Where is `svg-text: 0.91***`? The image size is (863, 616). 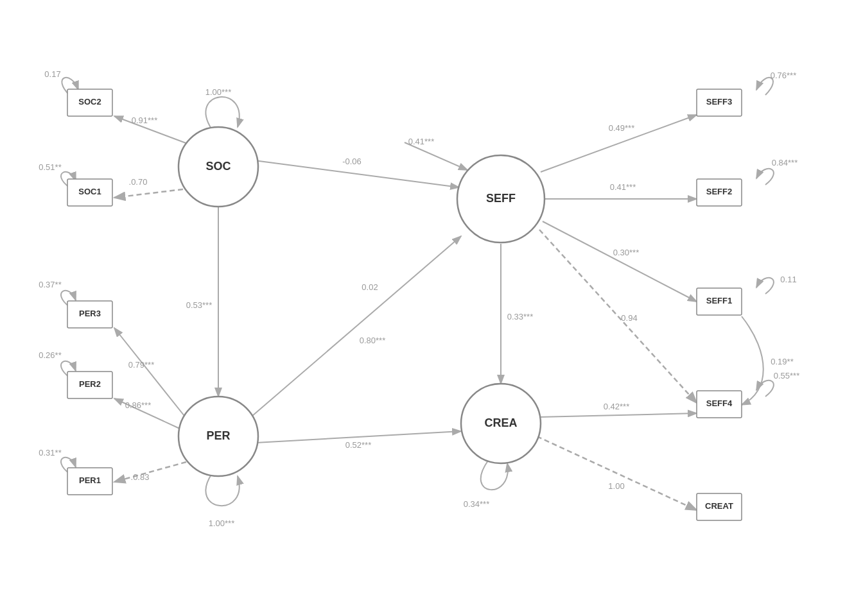
svg-text: 0.91*** is located at coordinates (144, 121).